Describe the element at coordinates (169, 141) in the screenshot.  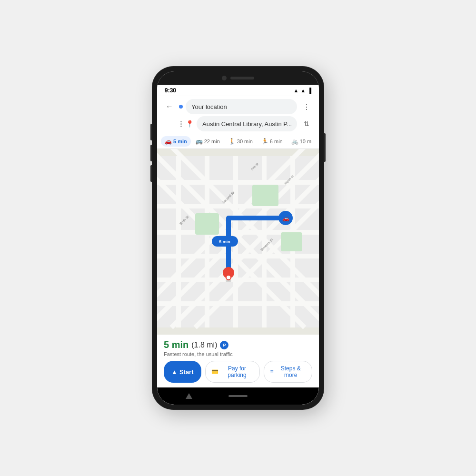
I see `car-icon: 🚗` at that location.